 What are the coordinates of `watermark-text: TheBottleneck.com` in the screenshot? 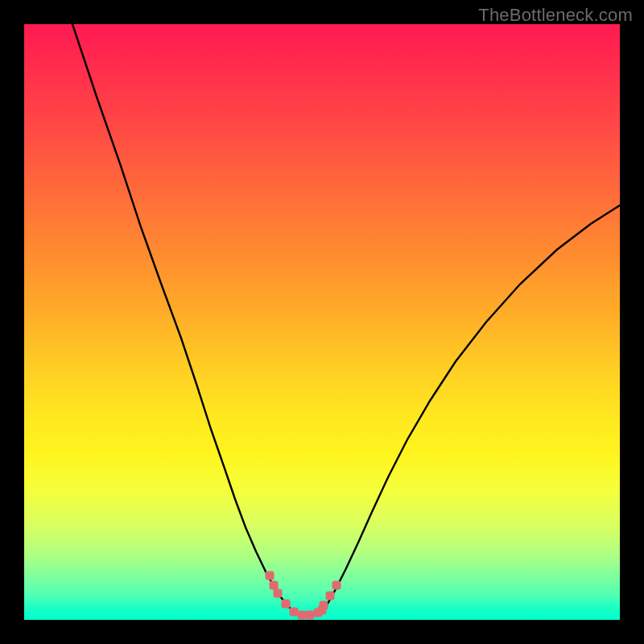 It's located at (555, 15).